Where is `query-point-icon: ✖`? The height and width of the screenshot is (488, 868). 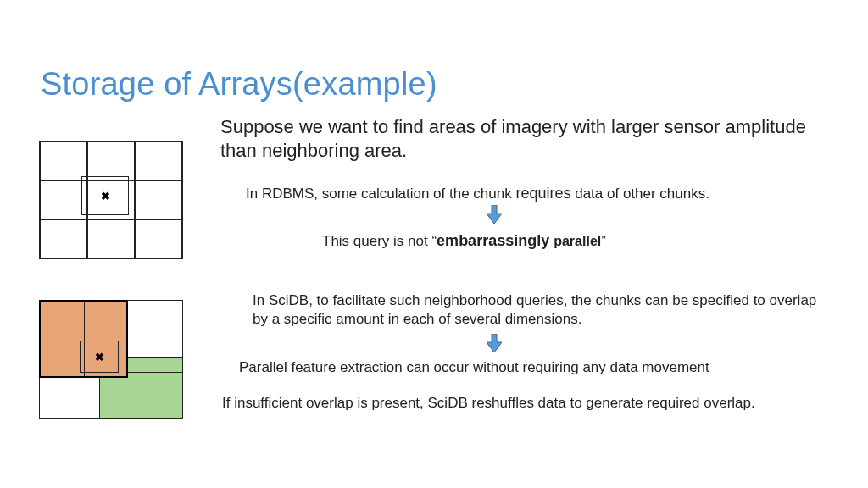
query-point-icon: ✖ is located at coordinates (105, 197).